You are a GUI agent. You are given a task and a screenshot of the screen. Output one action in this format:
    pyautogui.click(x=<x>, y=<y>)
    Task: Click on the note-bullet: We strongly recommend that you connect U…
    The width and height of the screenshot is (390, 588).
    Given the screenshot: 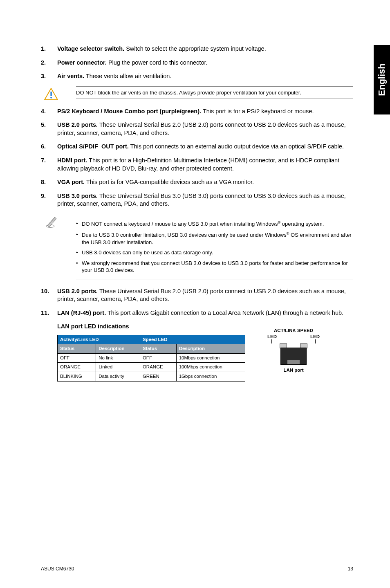 What is the action you would take?
    pyautogui.click(x=215, y=267)
    